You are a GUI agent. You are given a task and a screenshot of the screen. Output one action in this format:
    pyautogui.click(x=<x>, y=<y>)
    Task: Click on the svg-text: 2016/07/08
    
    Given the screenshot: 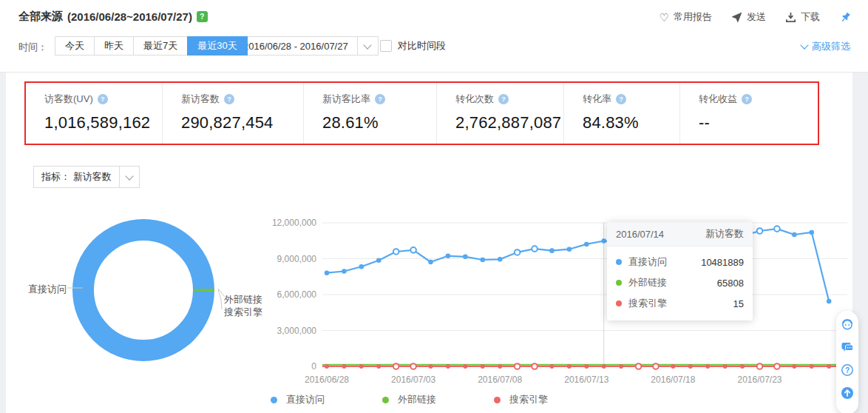 What is the action you would take?
    pyautogui.click(x=500, y=380)
    